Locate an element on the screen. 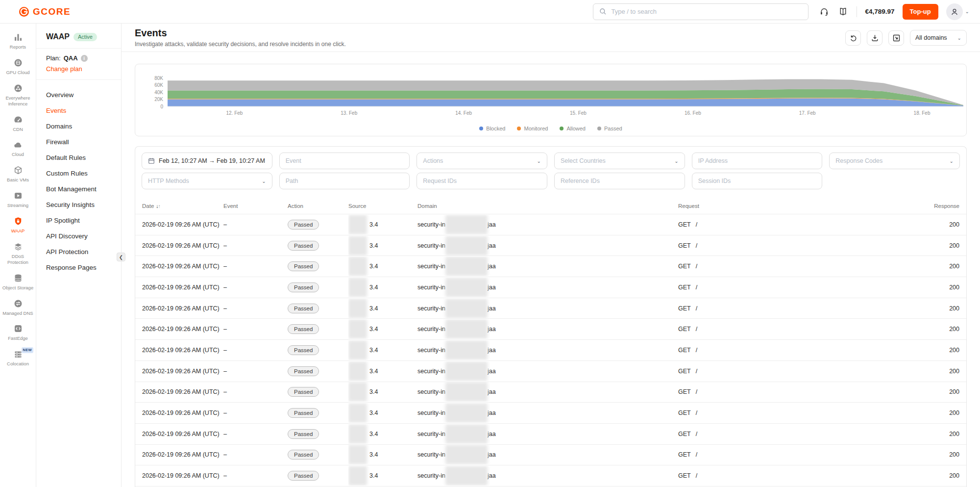 The height and width of the screenshot is (487, 980). column-date: Date↓↑ is located at coordinates (183, 206).